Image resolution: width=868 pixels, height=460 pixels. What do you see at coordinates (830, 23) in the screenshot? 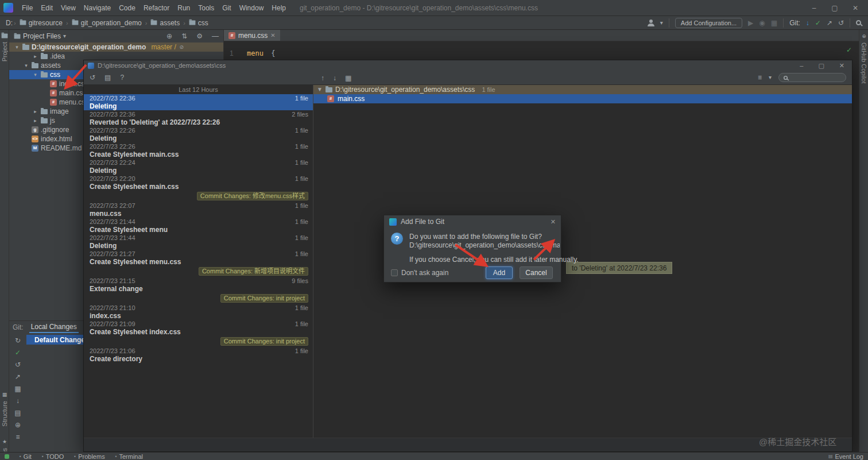
I see `push-icon: ↗` at bounding box center [830, 23].